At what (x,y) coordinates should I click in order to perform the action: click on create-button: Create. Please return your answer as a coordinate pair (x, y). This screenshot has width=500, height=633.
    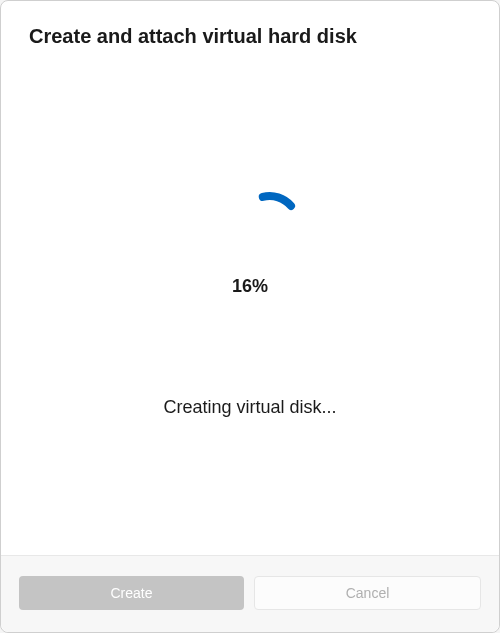
    Looking at the image, I should click on (132, 593).